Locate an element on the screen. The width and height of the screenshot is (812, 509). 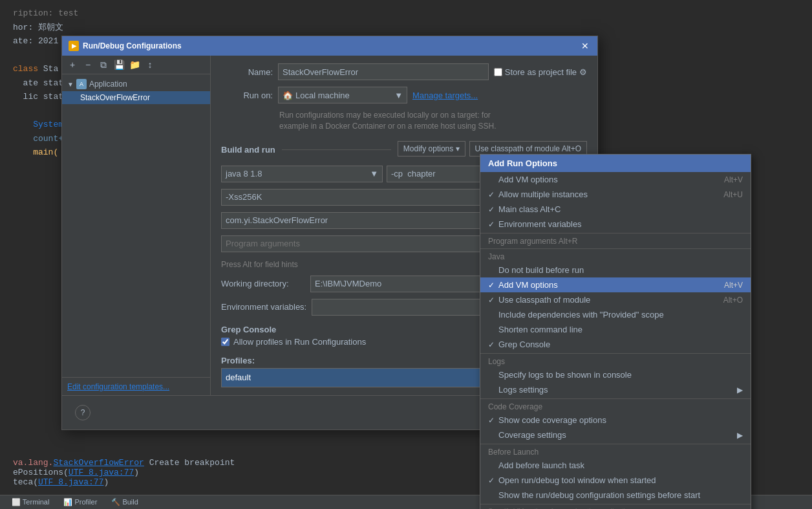
ctx-label-logs-settings: Logs settings is located at coordinates (618, 389).